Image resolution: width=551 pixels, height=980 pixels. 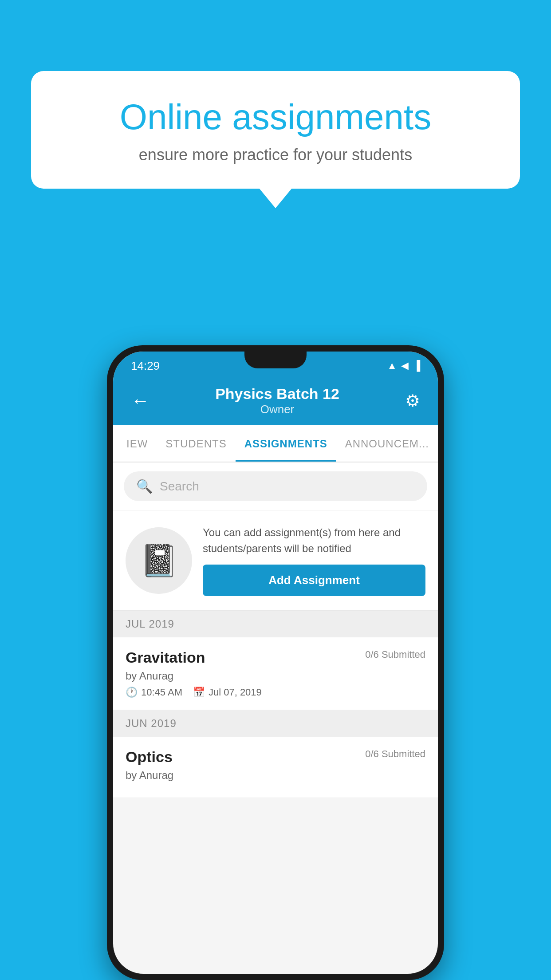 I want to click on promo-area: Online assignments ensure more practice …, so click(x=276, y=130).